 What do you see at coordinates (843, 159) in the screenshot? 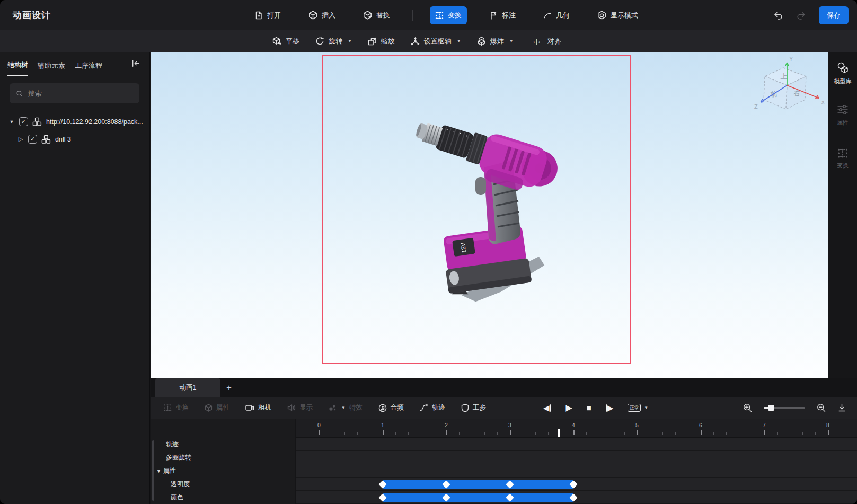
I see `transform-panel-button: 变换` at bounding box center [843, 159].